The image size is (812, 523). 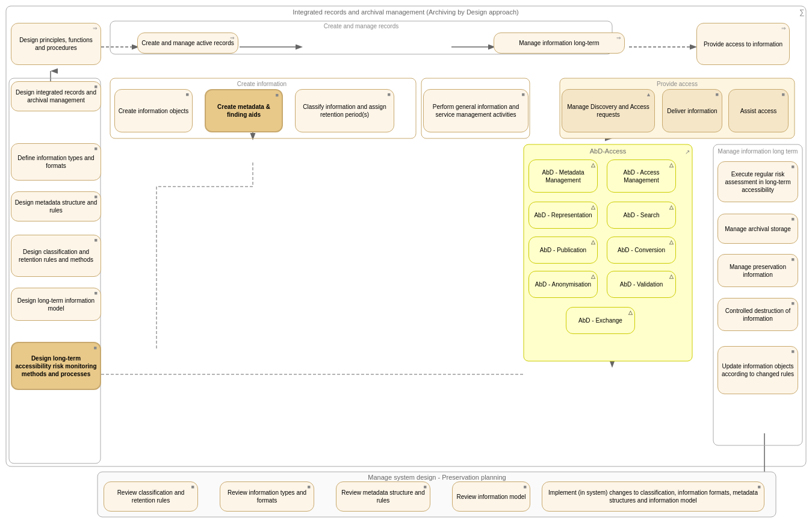 What do you see at coordinates (563, 176) in the screenshot?
I see `abd-metadata-label: AbD - Metadata Management` at bounding box center [563, 176].